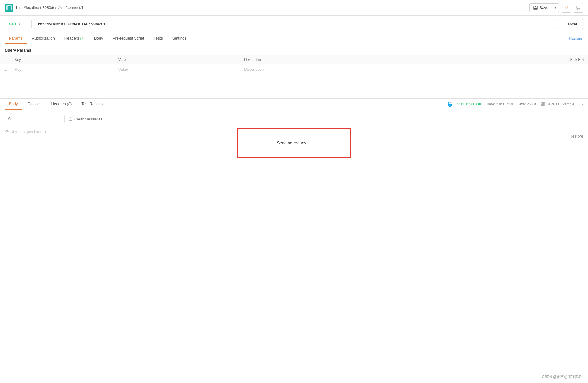 This screenshot has height=383, width=588. I want to click on watermark: CSDN @谁不想飞翔青希, so click(562, 377).